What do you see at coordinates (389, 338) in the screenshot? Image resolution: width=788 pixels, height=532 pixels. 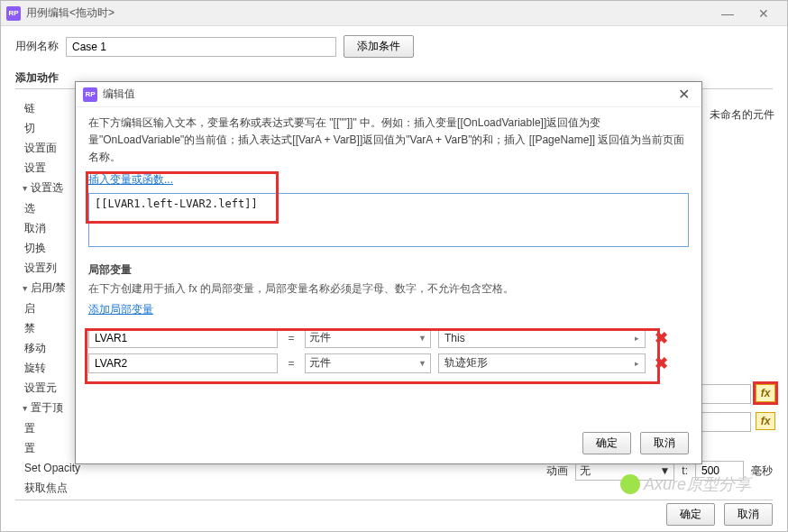 I see `local-var-row: = 元件 ▼ This ▸ ✖` at bounding box center [389, 338].